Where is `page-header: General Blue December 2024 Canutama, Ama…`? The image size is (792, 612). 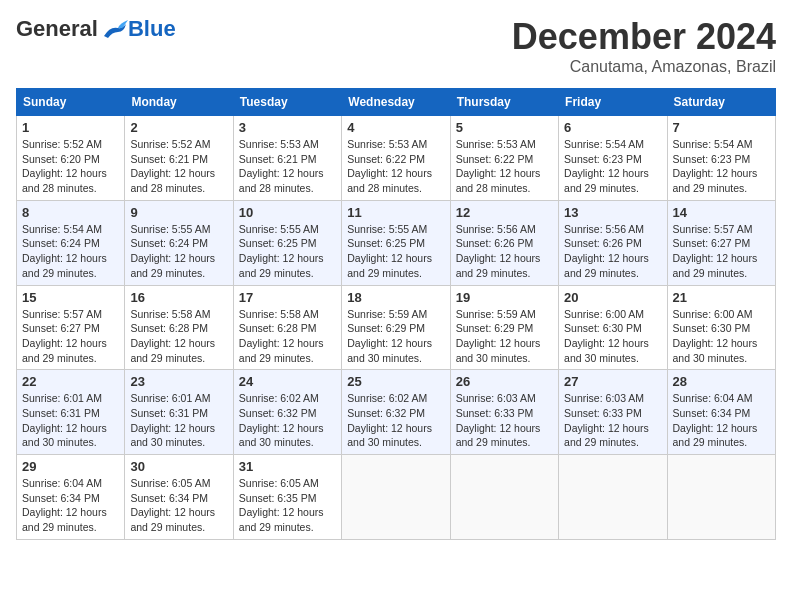
page-header: General Blue December 2024 Canutama, Ama… is located at coordinates (396, 46).